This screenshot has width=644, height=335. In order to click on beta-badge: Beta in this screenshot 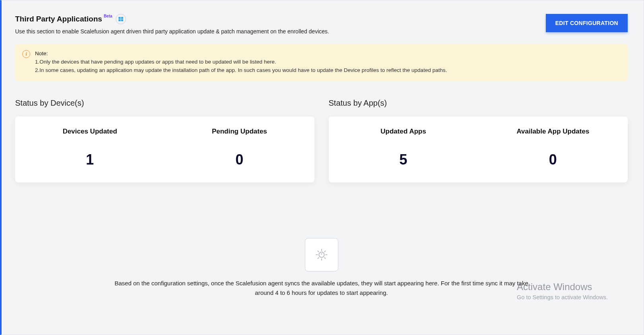, I will do `click(108, 16)`.